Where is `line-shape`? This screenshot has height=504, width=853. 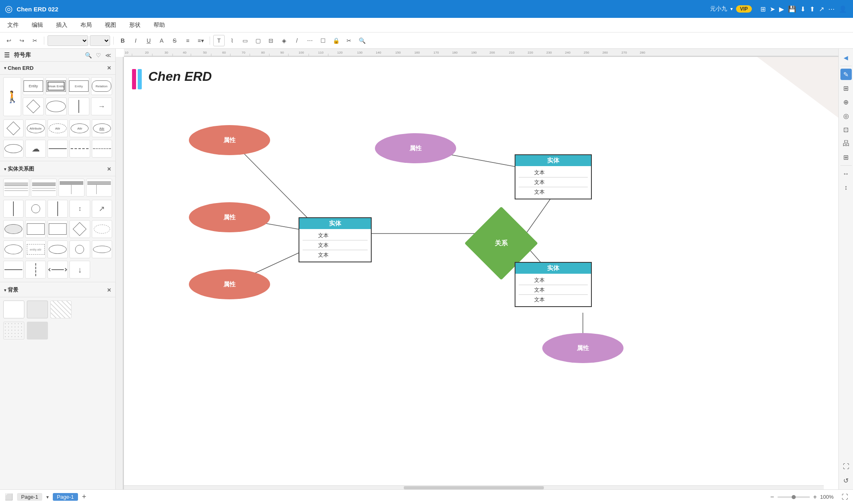 line-shape is located at coordinates (58, 149).